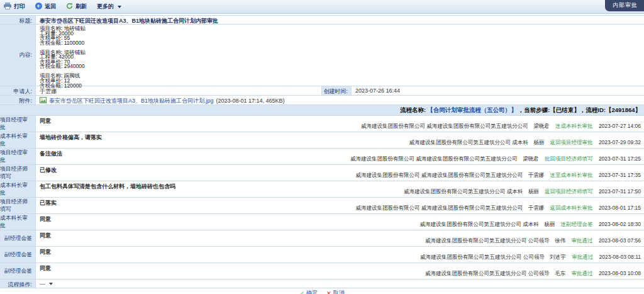 This screenshot has height=294, width=644. I want to click on step-time: 2023-08-03 07:56, so click(620, 240).